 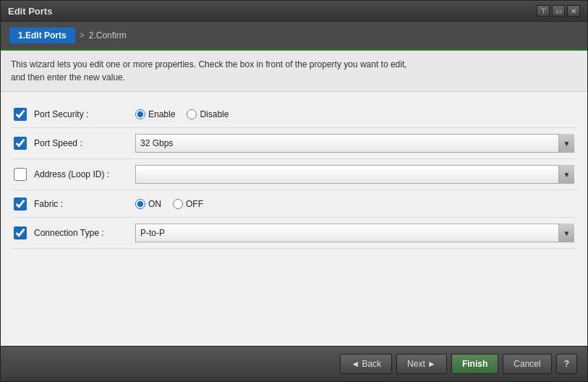 What do you see at coordinates (294, 233) in the screenshot?
I see `connection-type-row: Connection Type : P-to-P Loop Auto ▼` at bounding box center [294, 233].